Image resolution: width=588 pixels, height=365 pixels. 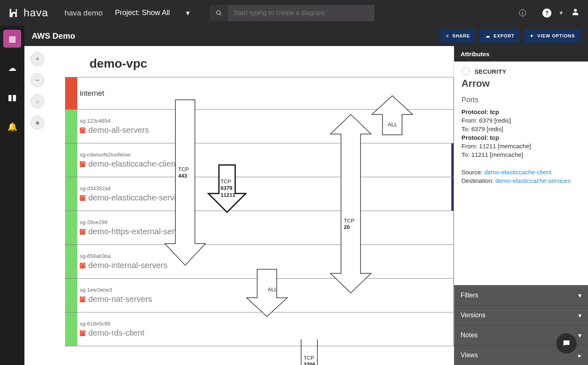 I want to click on sg-name: demo-https-external-servers, so click(x=135, y=231).